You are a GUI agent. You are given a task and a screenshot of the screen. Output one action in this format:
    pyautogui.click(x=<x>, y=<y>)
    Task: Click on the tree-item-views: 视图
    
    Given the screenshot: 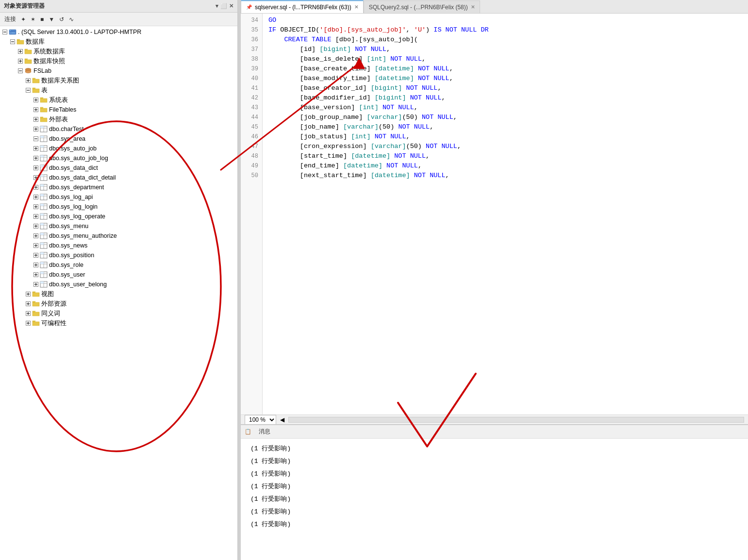 What is the action you would take?
    pyautogui.click(x=118, y=294)
    